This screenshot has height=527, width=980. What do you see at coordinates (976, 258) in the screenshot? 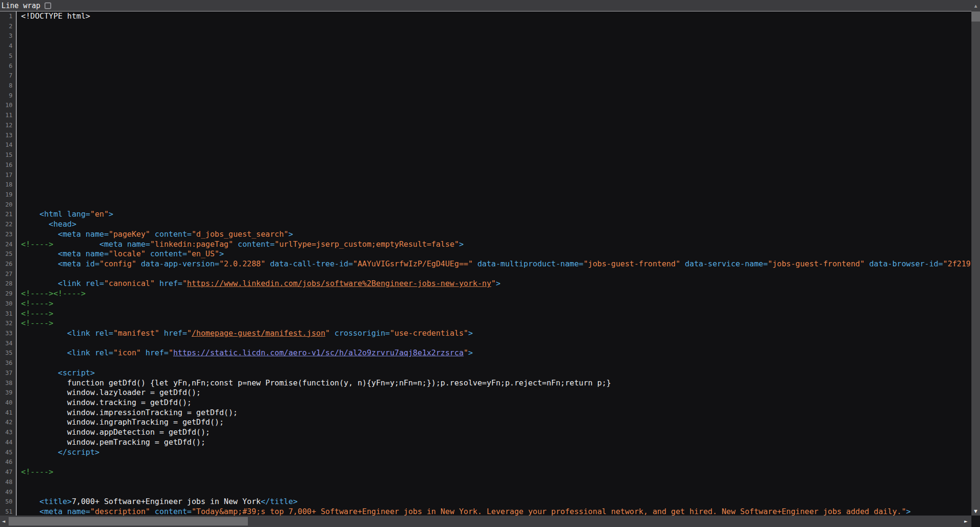
I see `vertical-scrollbar: ▲ ▼` at bounding box center [976, 258].